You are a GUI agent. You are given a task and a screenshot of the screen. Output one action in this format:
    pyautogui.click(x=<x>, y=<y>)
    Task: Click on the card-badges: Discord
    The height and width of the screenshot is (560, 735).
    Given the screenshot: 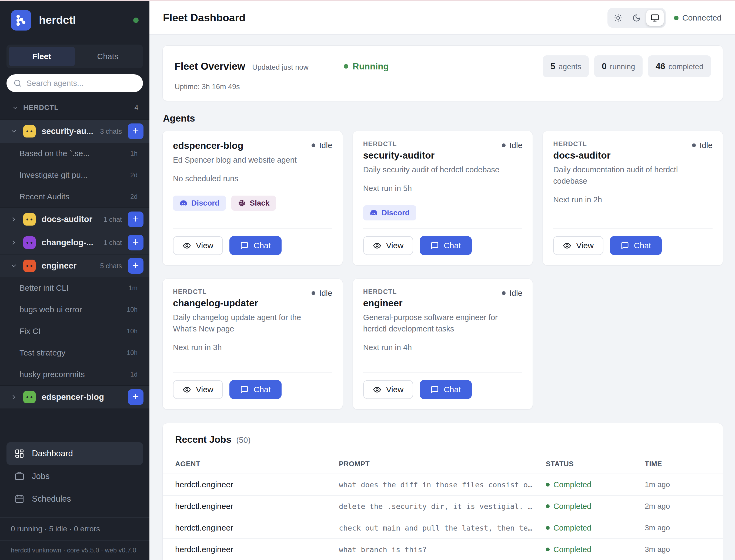 What is the action you would take?
    pyautogui.click(x=443, y=213)
    